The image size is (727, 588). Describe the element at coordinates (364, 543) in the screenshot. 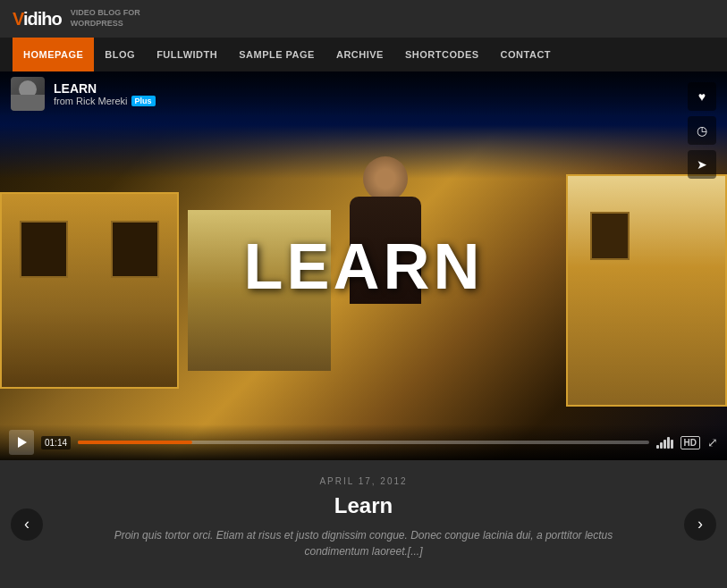

I see `post-excerpt: Proin quis tortor orci. Etiam at risus e…` at that location.